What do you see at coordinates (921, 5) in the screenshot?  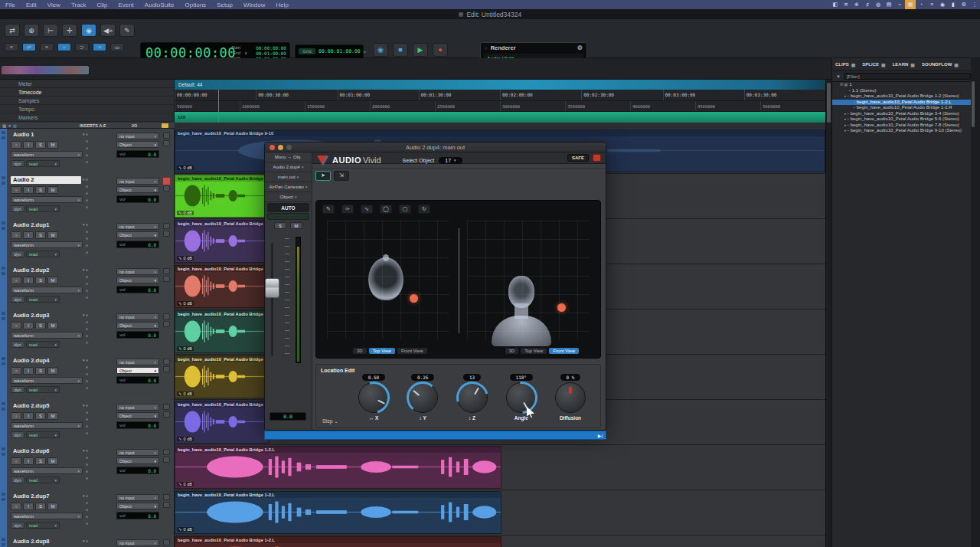 I see `status-icon: ◔` at bounding box center [921, 5].